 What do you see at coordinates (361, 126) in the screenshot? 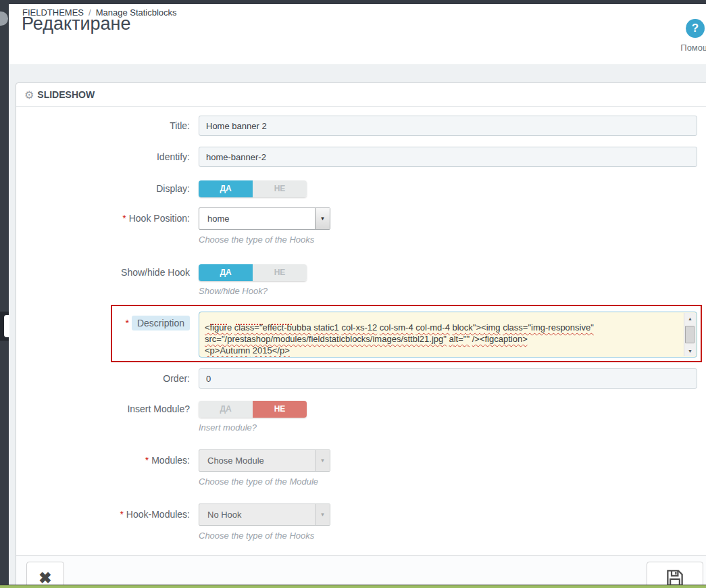
I see `form-row-title: Title:` at bounding box center [361, 126].